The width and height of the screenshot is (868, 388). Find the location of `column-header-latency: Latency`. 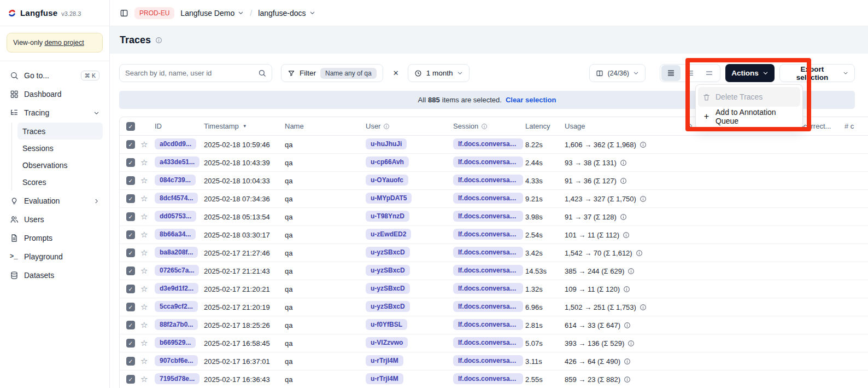

column-header-latency: Latency is located at coordinates (543, 126).